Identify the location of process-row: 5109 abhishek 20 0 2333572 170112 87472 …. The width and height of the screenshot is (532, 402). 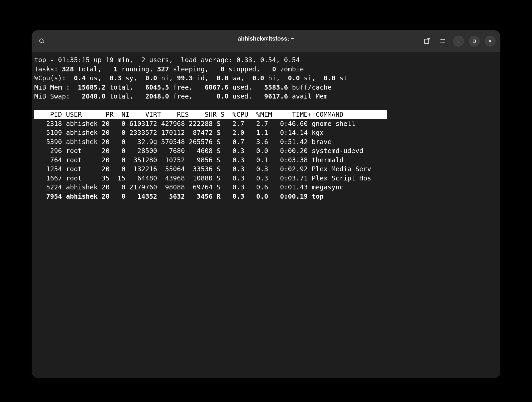
(266, 133).